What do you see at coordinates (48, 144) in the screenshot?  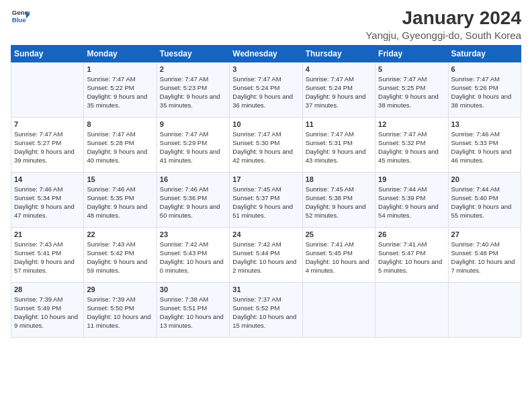 I see `calendar-cell: 7Sunrise: 7:47 AMSunset: 5:27 PMDaylight…` at bounding box center [48, 144].